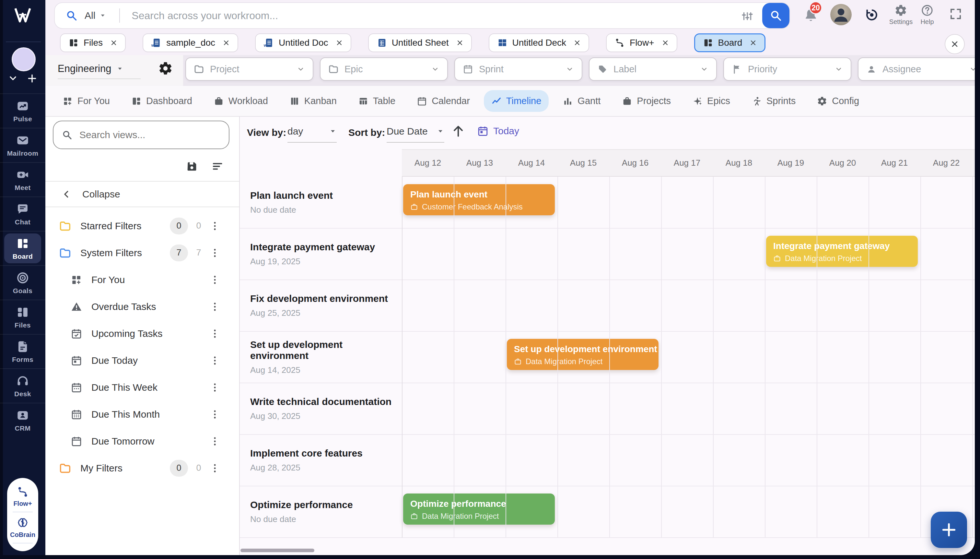 The height and width of the screenshot is (559, 980). What do you see at coordinates (86, 101) in the screenshot?
I see `view-tab-for-you: For You` at bounding box center [86, 101].